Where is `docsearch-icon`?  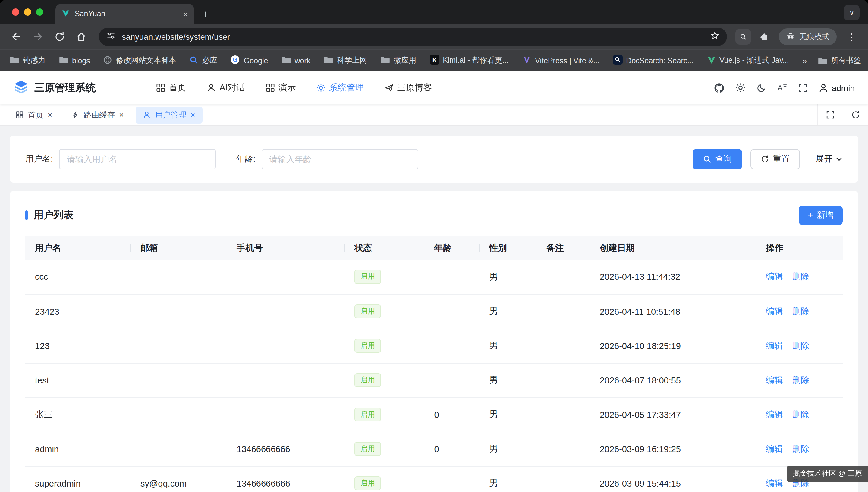 docsearch-icon is located at coordinates (617, 60).